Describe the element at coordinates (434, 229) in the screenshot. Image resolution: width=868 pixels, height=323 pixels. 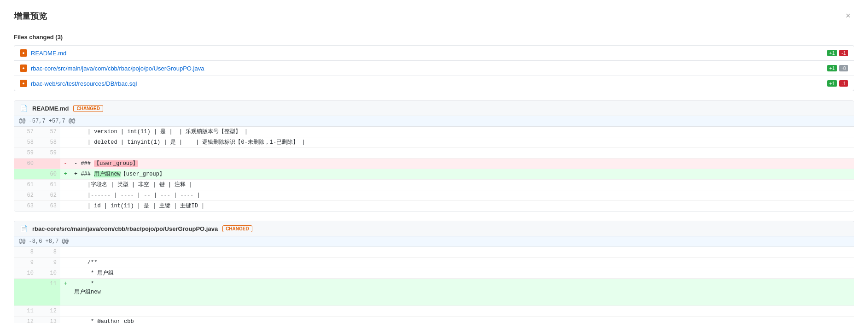
I see `diff-header-usergrouppo: 📄 rbac-core/src/main/java/com/cbb/rbac/p…` at that location.